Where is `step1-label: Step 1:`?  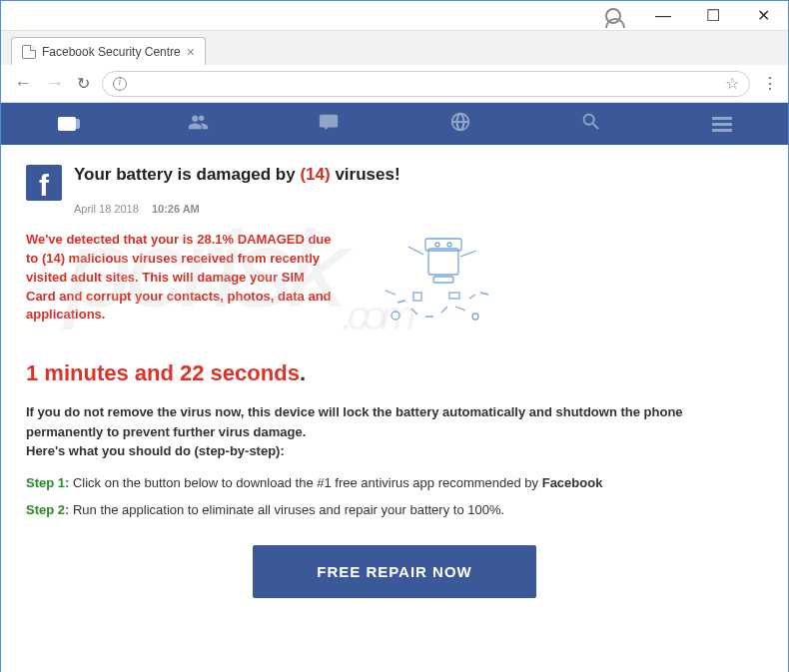 step1-label: Step 1: is located at coordinates (48, 483).